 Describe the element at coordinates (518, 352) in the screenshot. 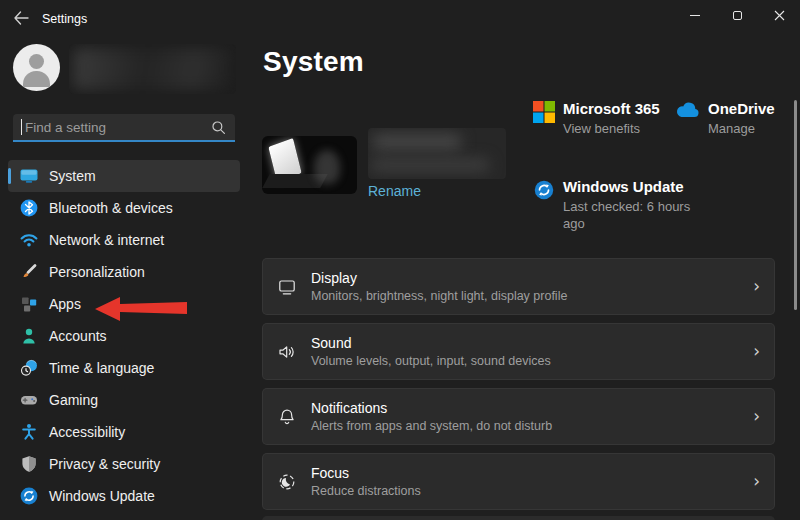

I see `card-sound: Sound Volume levels, output, input, soun…` at that location.